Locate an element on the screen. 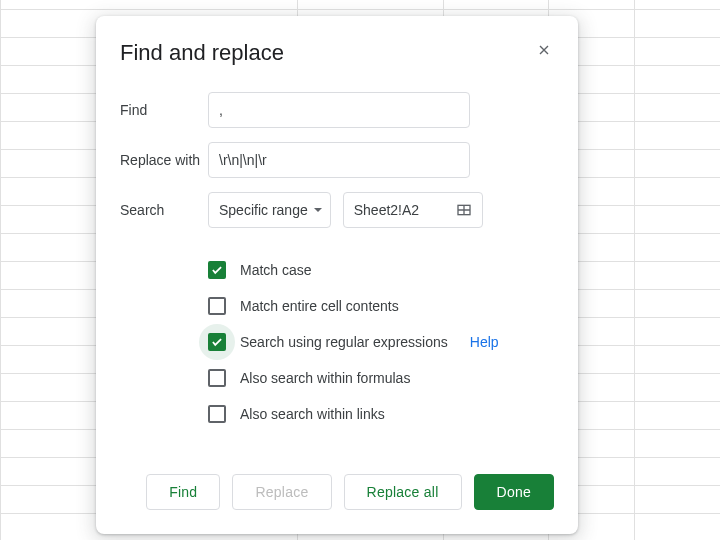 The image size is (720, 540). search-scope-value: Specific range is located at coordinates (264, 210).